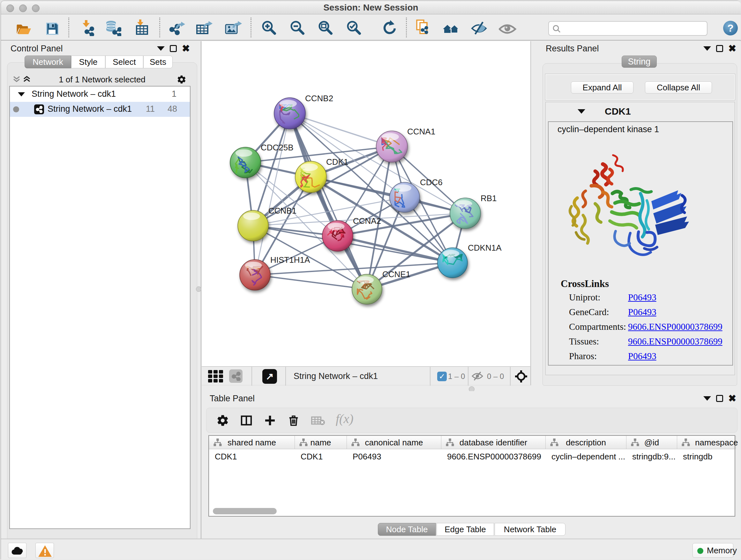 This screenshot has height=560, width=741. What do you see at coordinates (431, 182) in the screenshot?
I see `svg-text: CDC6` at bounding box center [431, 182].